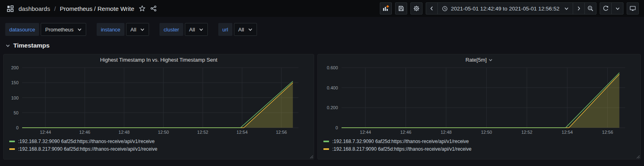  I want to click on row-timestamps: Timestamps, so click(322, 47).